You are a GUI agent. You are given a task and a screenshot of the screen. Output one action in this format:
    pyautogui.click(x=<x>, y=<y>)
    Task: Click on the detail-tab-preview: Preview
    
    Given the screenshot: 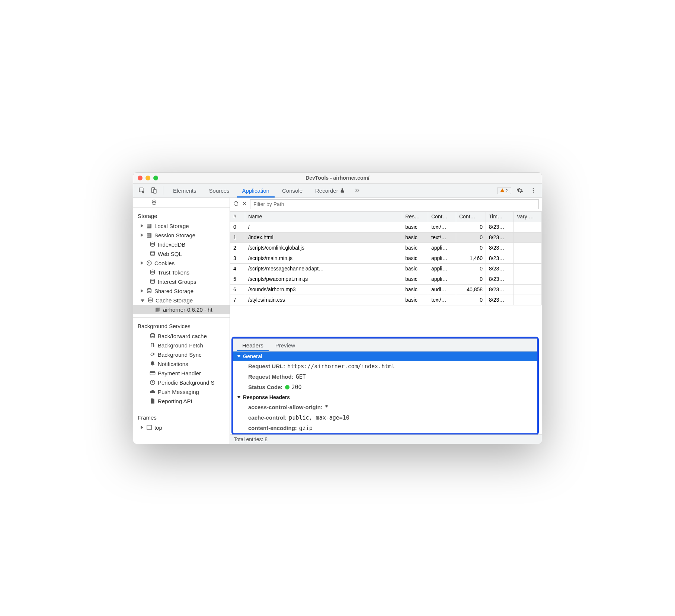 What is the action you would take?
    pyautogui.click(x=285, y=345)
    